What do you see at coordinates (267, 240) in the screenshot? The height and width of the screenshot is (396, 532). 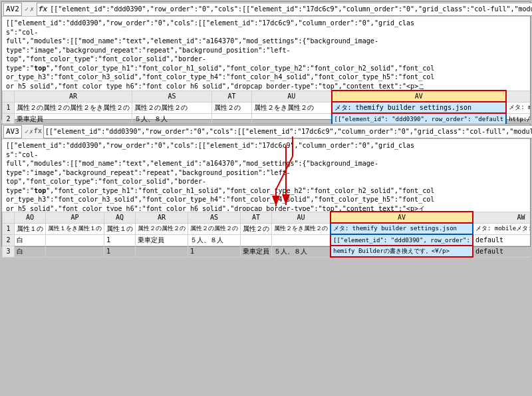 I see `table-row: 2 白 1 乗車定員 ５人、８人 [["element_id": "ddd039…` at bounding box center [267, 240].